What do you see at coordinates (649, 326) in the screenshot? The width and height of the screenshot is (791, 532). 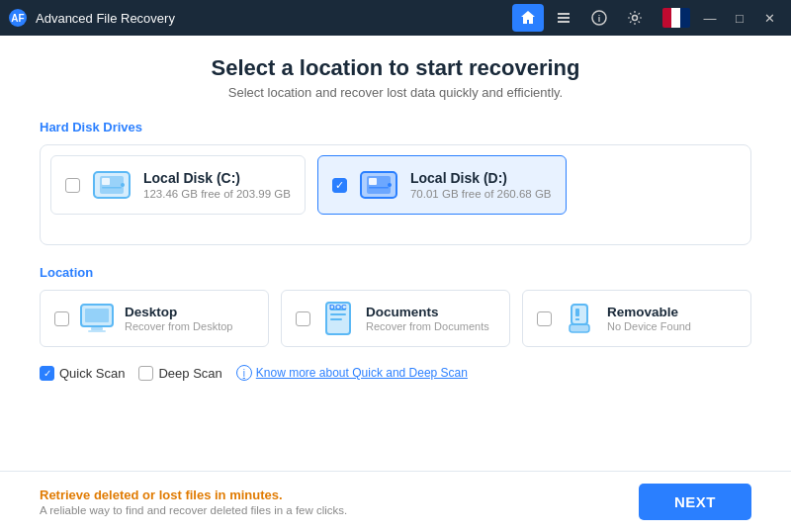 I see `removable-sub: No Device Found` at bounding box center [649, 326].